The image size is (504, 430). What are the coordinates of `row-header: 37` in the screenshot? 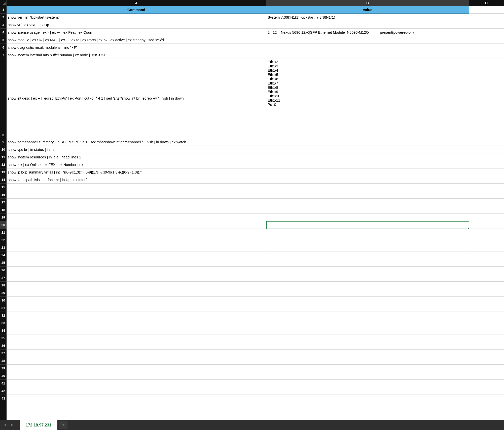 It's located at (3, 353).